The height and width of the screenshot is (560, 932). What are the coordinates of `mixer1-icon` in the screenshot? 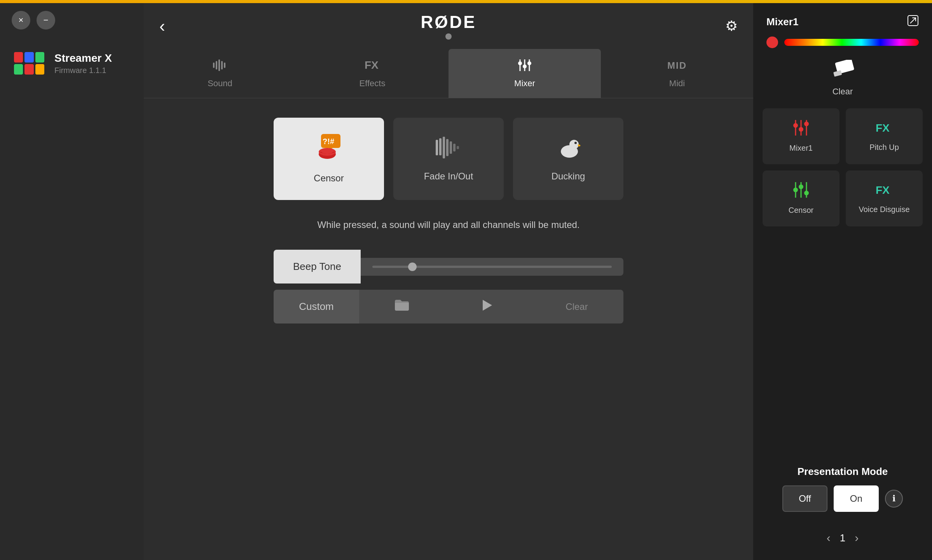 It's located at (801, 130).